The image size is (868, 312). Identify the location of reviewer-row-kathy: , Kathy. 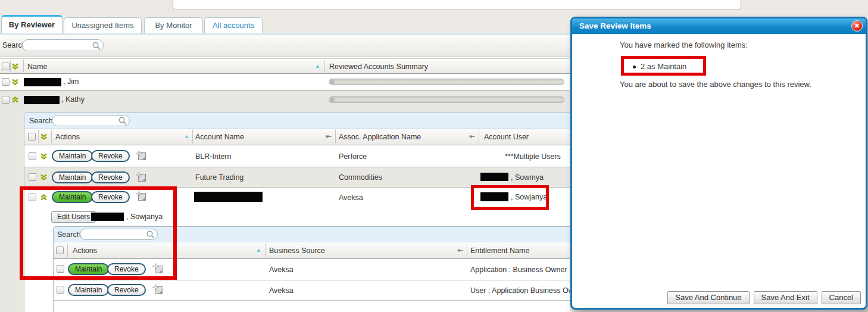
(285, 100).